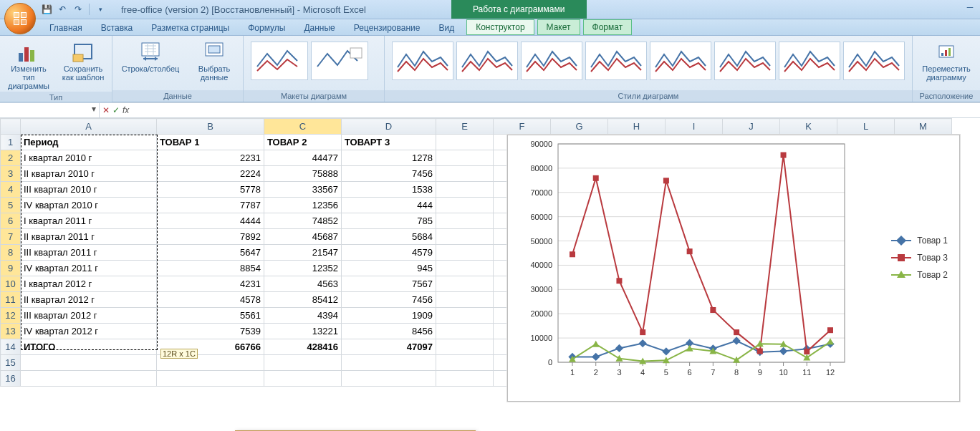 The image size is (980, 431). What do you see at coordinates (83, 61) in the screenshot?
I see `save-as-template-button: Сохранить как шаблон` at bounding box center [83, 61].